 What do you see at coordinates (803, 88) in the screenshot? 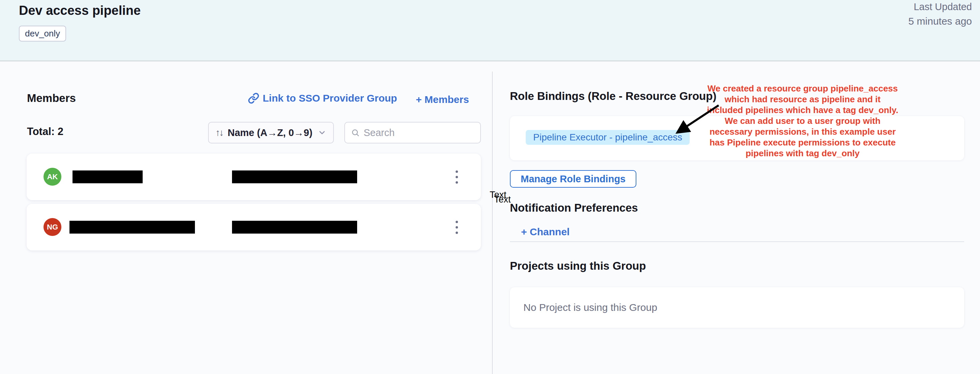
I see `annotation-line: We created a resource group pipeline_acc…` at bounding box center [803, 88].